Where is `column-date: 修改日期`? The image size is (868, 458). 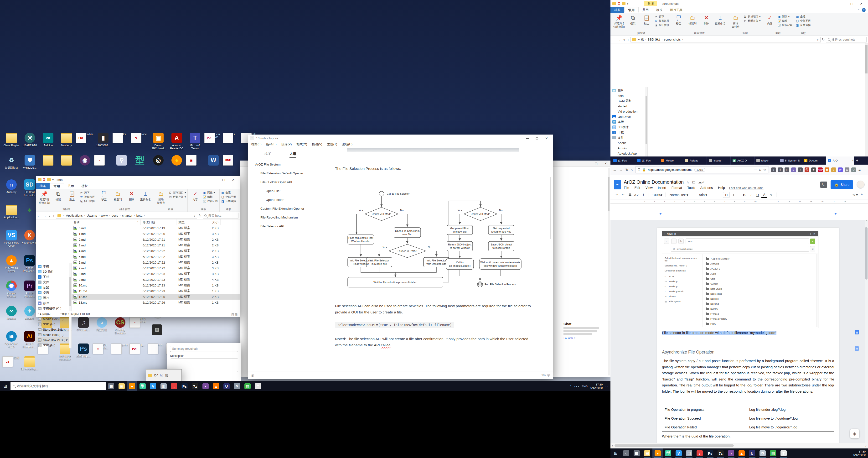
column-date: 修改日期 is located at coordinates (159, 222).